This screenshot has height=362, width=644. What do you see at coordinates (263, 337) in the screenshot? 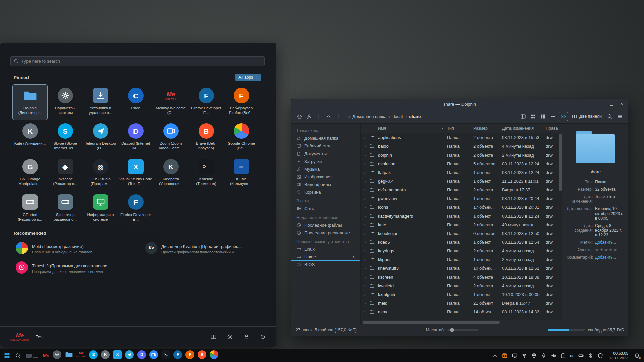
I see `power-icon` at bounding box center [263, 337].